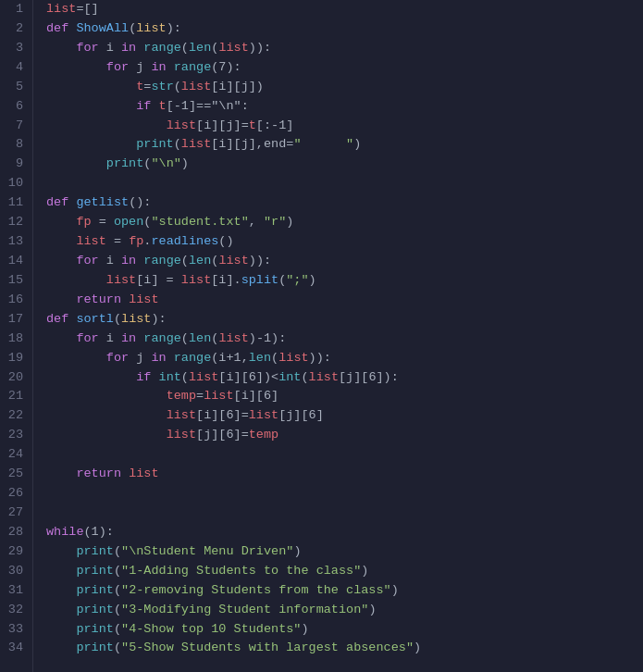  I want to click on token-builtin: range, so click(192, 357).